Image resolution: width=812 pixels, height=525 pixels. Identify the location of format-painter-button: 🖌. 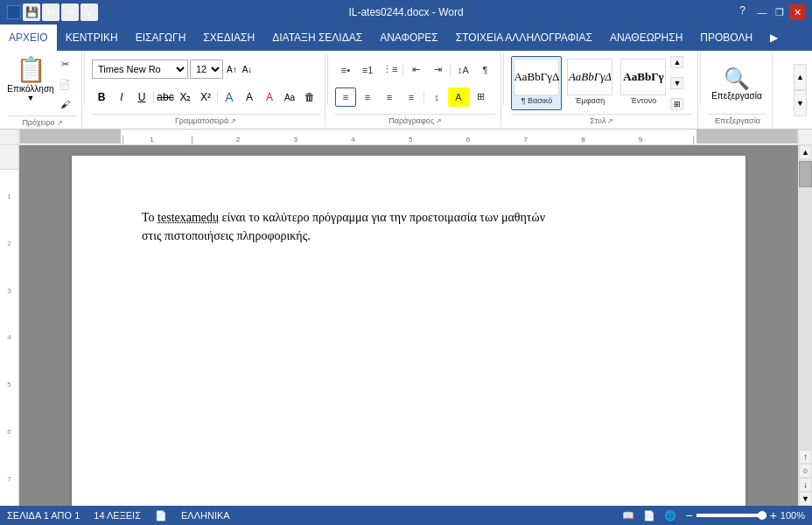
(65, 104).